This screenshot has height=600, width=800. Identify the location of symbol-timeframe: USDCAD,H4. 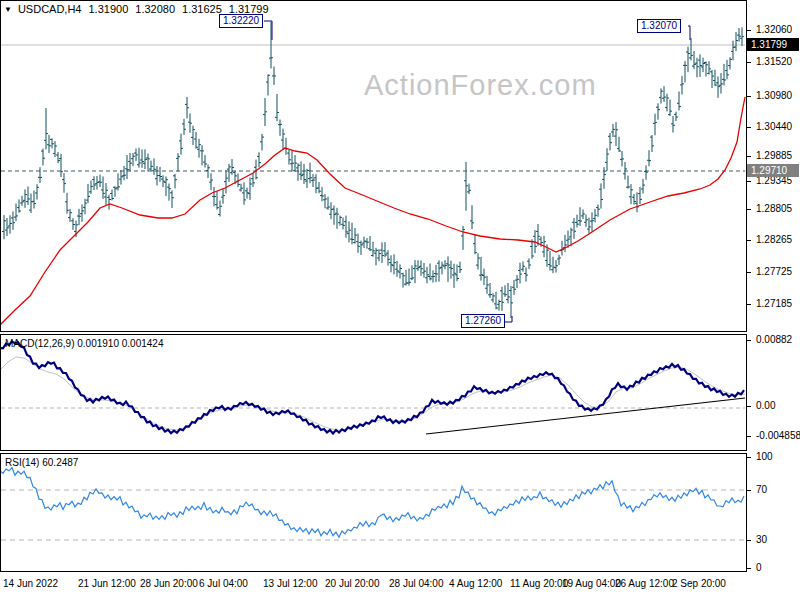
(50, 9).